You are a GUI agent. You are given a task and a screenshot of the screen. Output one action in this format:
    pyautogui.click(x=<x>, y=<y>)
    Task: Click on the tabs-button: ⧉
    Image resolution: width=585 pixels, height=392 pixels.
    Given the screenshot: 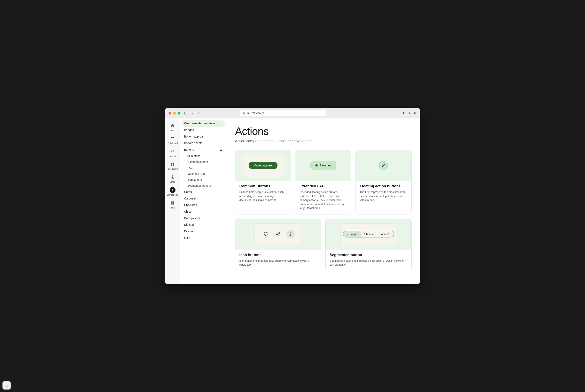 What is the action you would take?
    pyautogui.click(x=415, y=113)
    